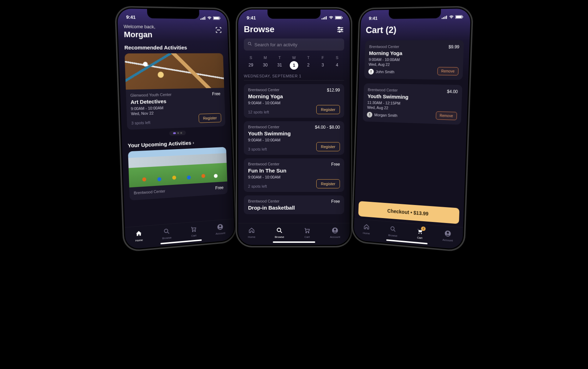 The height and width of the screenshot is (369, 588). I want to click on card-title: Drop-in Basketball, so click(294, 208).